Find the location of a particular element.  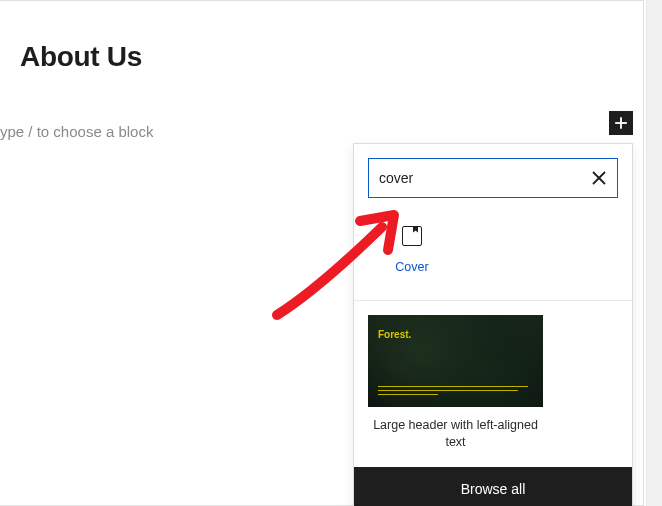

pattern-thumb-title: Forest. is located at coordinates (394, 334).